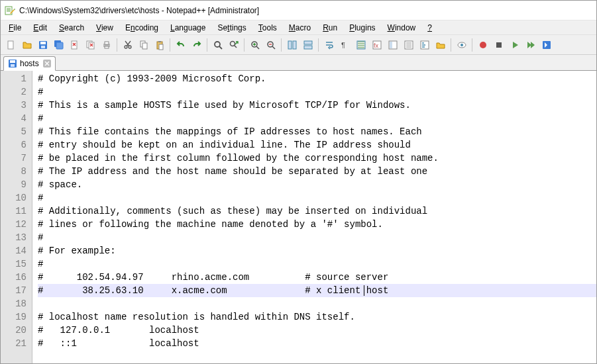  Describe the element at coordinates (180, 45) in the screenshot. I see `undo-icon` at that location.